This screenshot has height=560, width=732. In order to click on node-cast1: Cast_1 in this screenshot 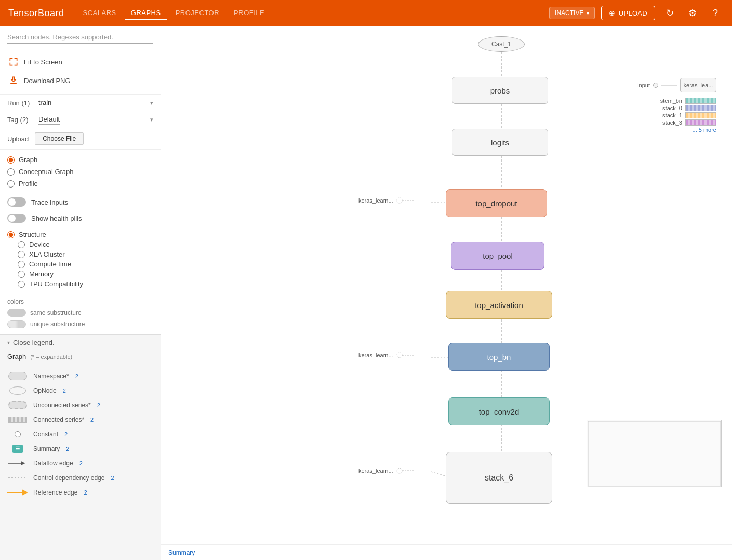, I will do `click(501, 44)`.